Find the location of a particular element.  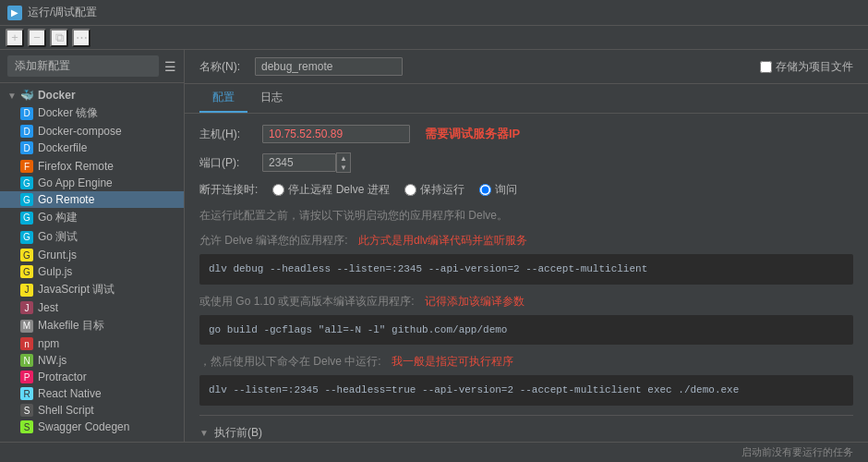

before-header: ▼ 执行前(B) is located at coordinates (526, 432).